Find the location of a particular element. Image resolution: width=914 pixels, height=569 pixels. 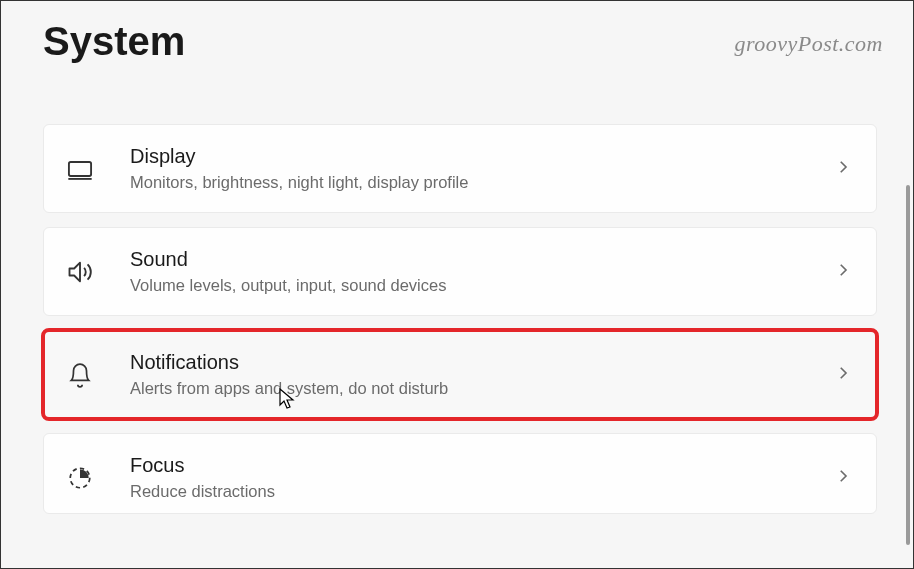

display-icon is located at coordinates (80, 169).